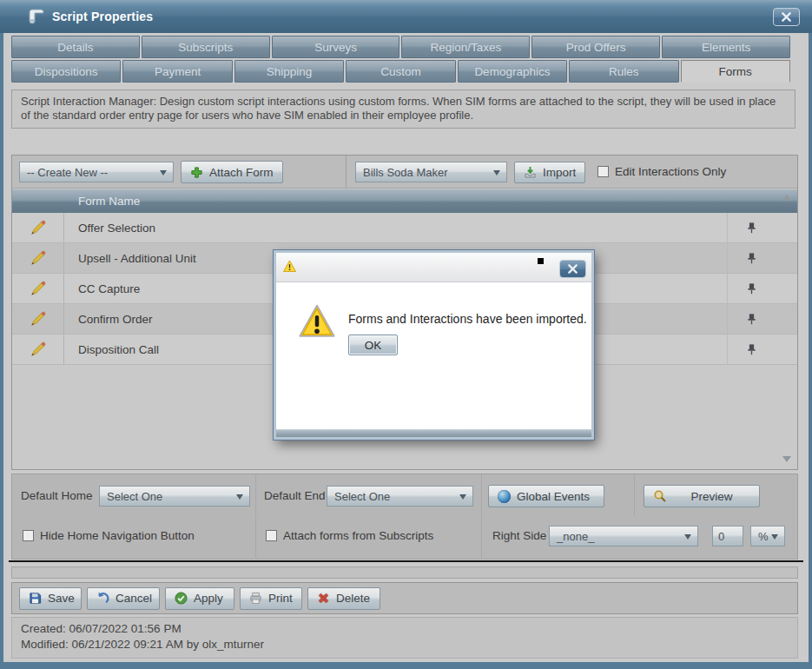 This screenshot has height=669, width=812. I want to click on black-marker, so click(540, 261).